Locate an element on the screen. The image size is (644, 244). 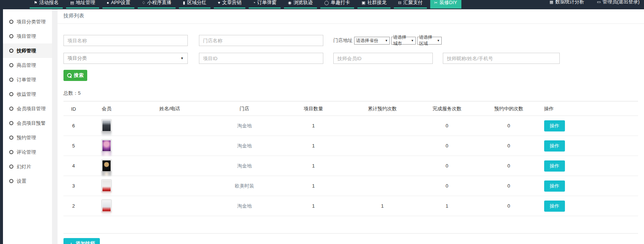
sidebar-item-comment-management: 评论管理 is located at coordinates (27, 152).